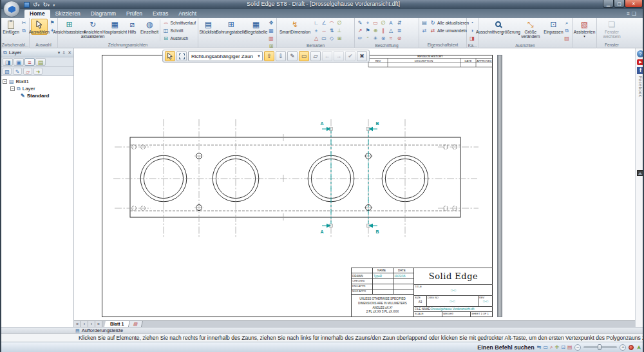 Image resolution: width=644 pixels, height=352 pixels. I want to click on tab-skizzieren: Skizzieren, so click(68, 14).